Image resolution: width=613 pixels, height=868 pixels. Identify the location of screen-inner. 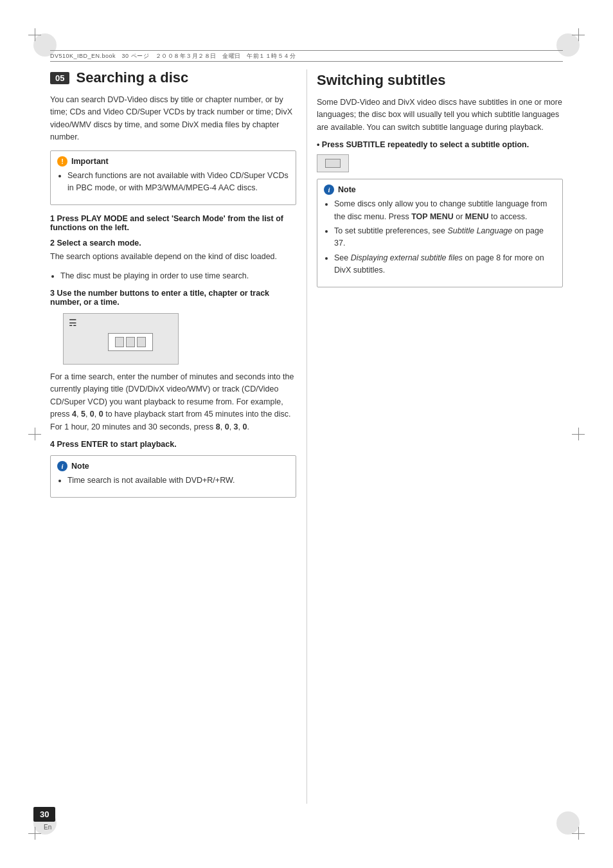
(130, 342).